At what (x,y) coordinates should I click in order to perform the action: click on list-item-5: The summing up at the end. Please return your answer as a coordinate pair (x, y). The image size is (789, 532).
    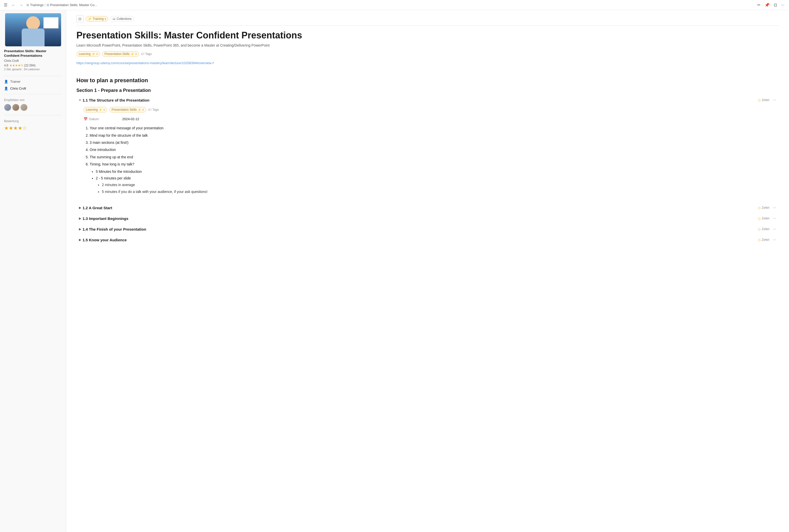
    Looking at the image, I should click on (434, 157).